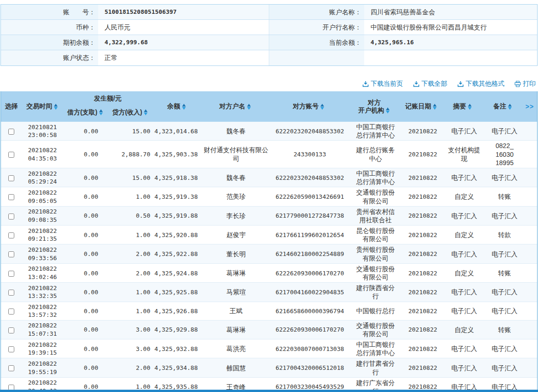 This screenshot has width=538, height=392. I want to click on counterparty-name: 财付通支付科技有限公司, so click(236, 154).